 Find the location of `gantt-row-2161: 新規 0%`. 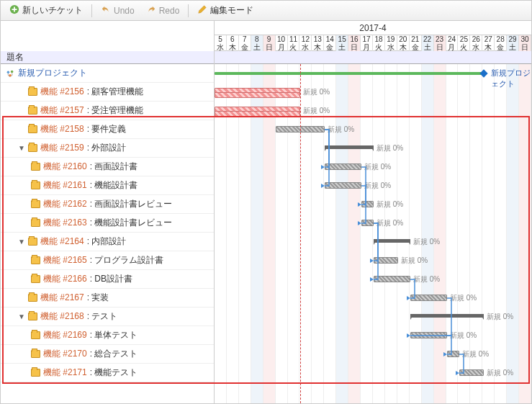

gantt-row-2161: 新規 0% is located at coordinates (373, 186).